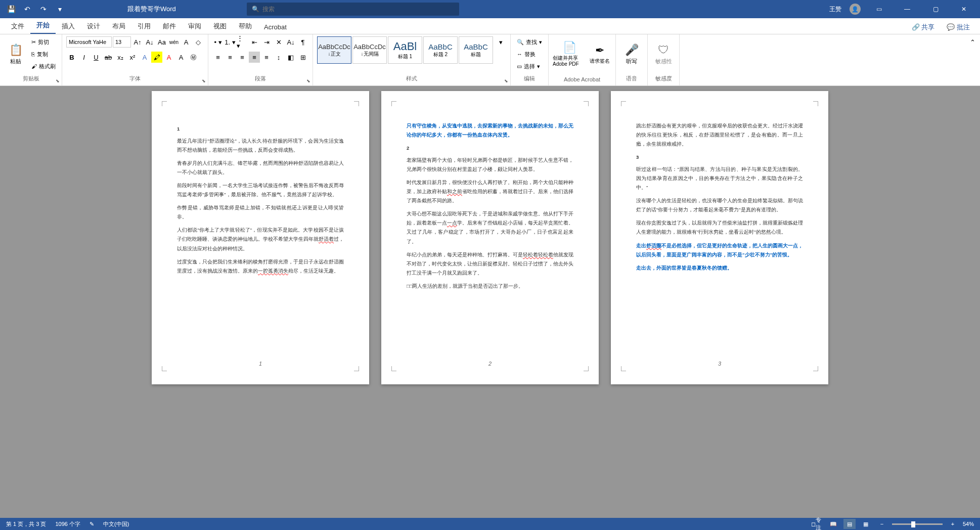 The image size is (980, 530). Describe the element at coordinates (245, 26) in the screenshot. I see `tab-help: 帮助` at that location.